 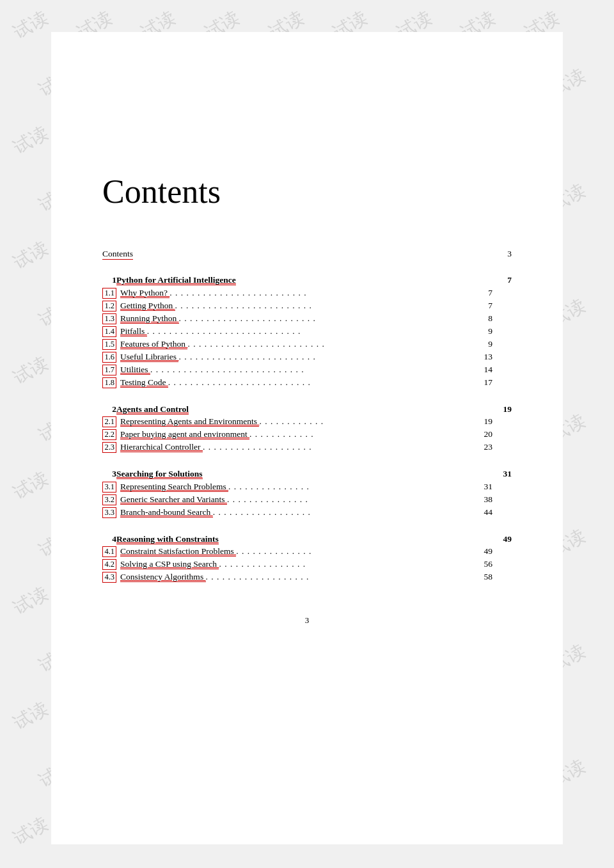 What do you see at coordinates (109, 357) in the screenshot?
I see `section-number: 1.6` at bounding box center [109, 357].